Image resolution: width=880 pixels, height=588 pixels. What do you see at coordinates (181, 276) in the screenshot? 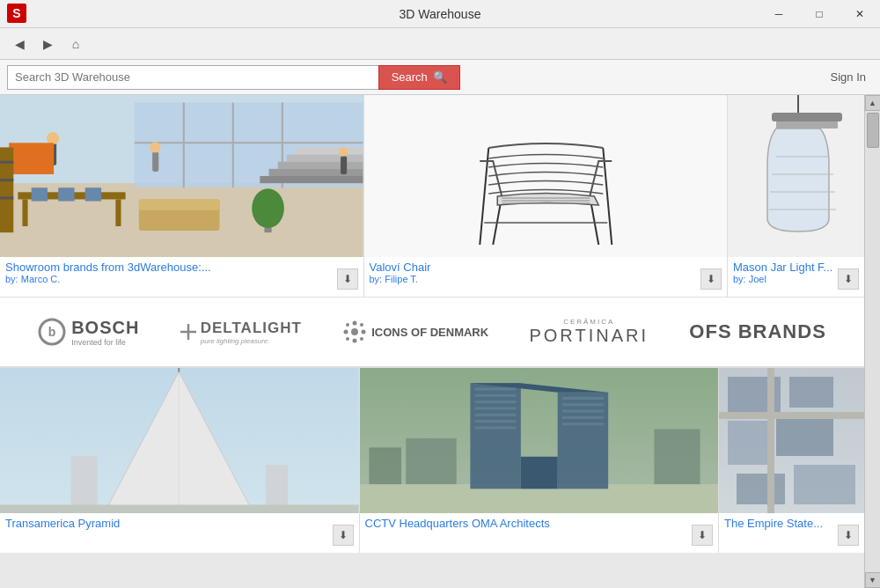
I see `model-footer-0: Showroom brands from 3dWarehouse:... by:…` at bounding box center [181, 276].